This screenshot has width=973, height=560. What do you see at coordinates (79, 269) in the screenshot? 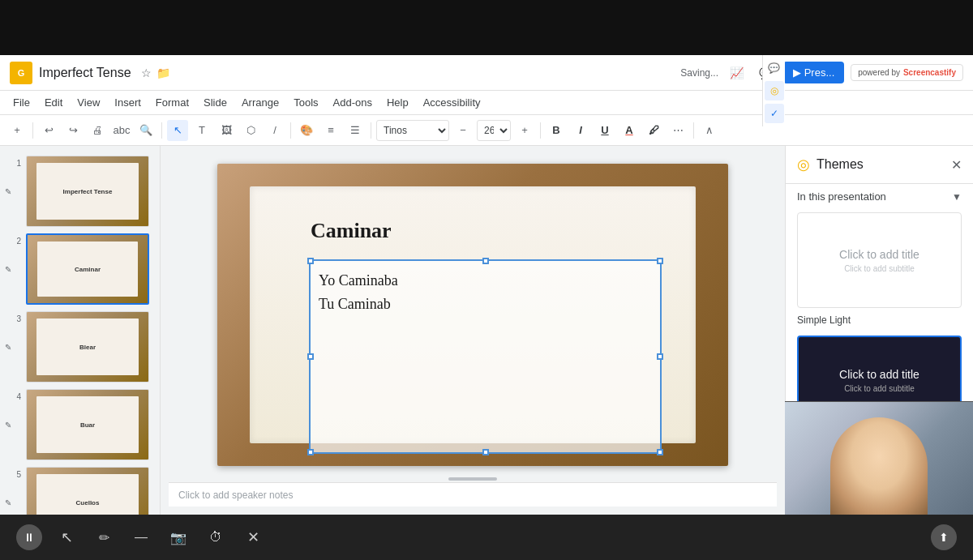
I see `slide-item-2: 2 Caminar ✎` at bounding box center [79, 269].